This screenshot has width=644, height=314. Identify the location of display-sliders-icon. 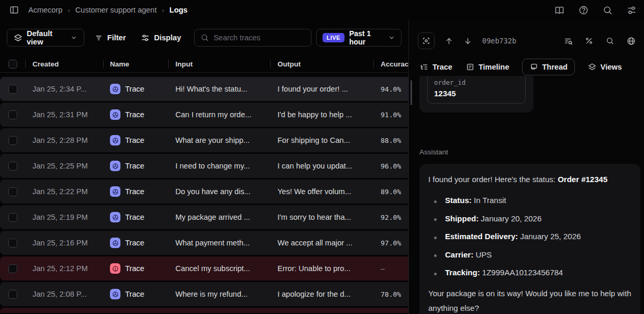
(146, 38).